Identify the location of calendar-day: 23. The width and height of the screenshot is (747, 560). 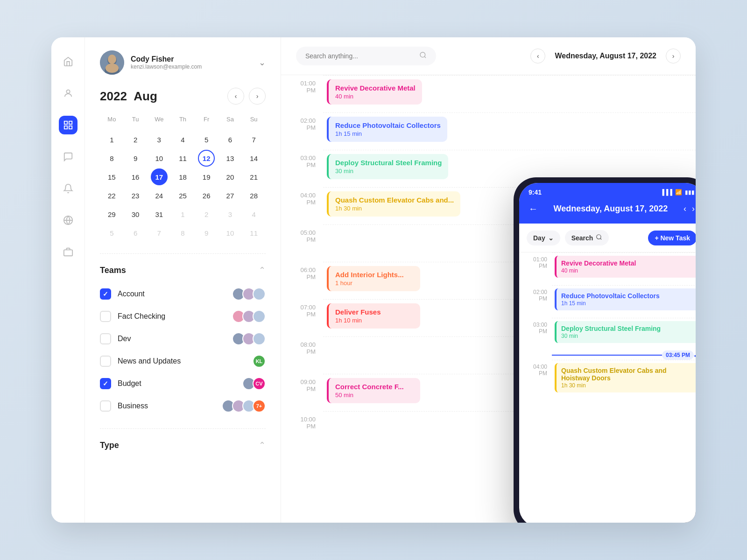
(135, 196).